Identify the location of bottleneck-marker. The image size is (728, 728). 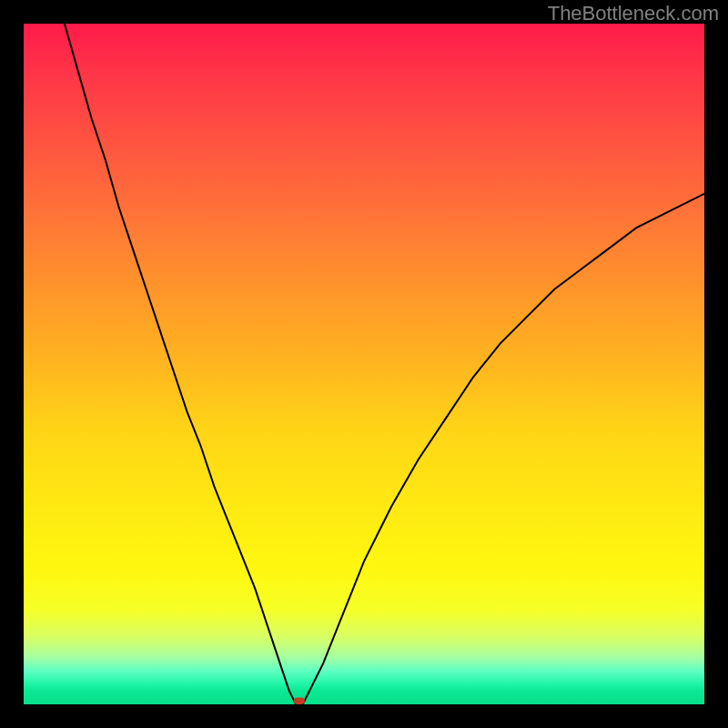
(299, 701).